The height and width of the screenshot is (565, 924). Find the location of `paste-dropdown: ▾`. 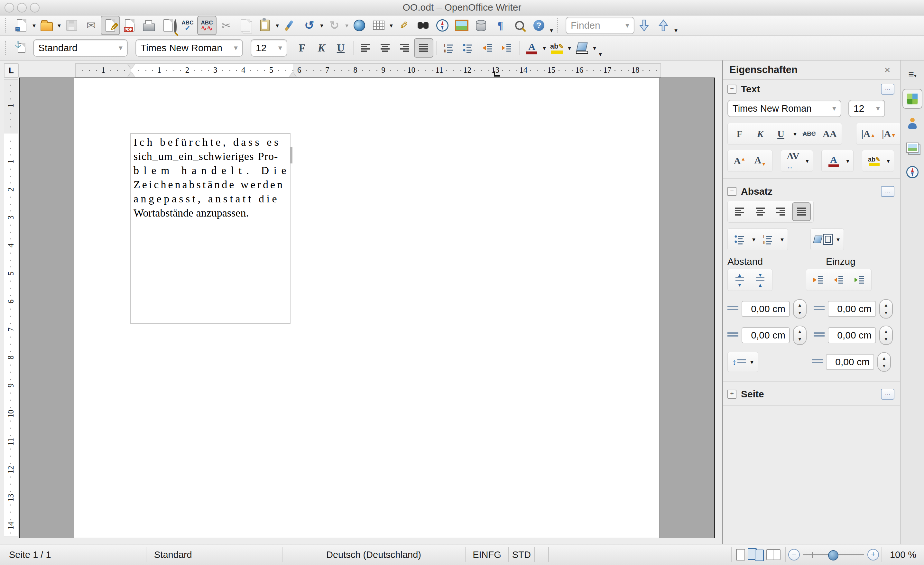

paste-dropdown: ▾ is located at coordinates (278, 25).